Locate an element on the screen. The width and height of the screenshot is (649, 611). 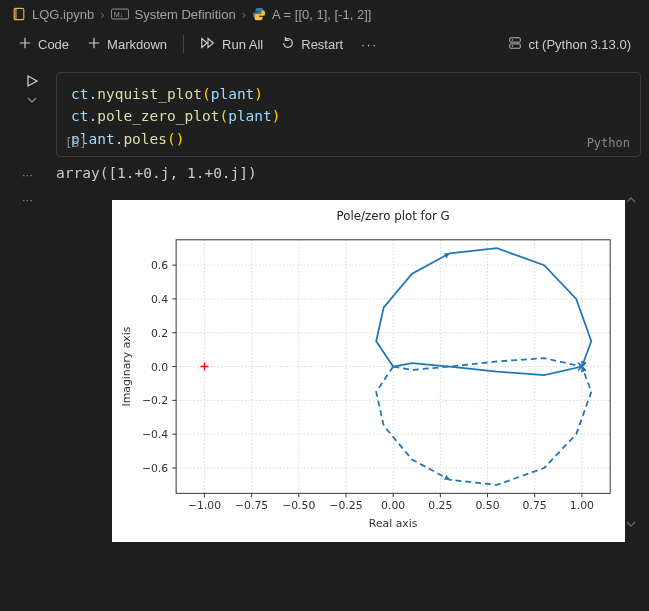
breadcrumb-section-label: System Definition is located at coordinates (186, 14).